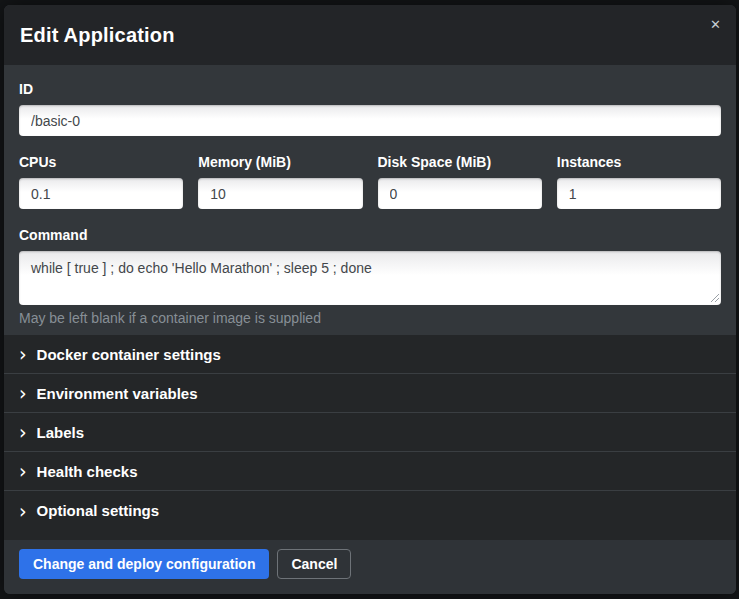 The image size is (739, 599). Describe the element at coordinates (101, 162) in the screenshot. I see `cpus-label: CPUs` at that location.